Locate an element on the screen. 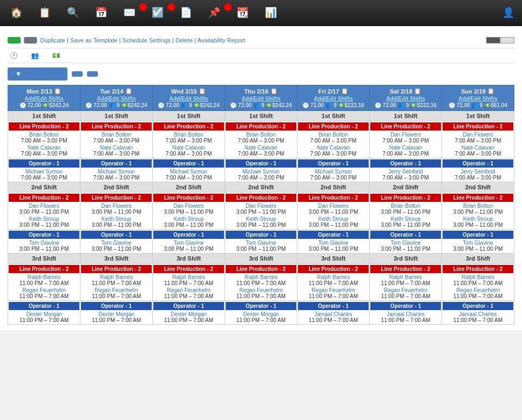 This screenshot has height=420, width=522. position-toggle-button is located at coordinates (493, 40).